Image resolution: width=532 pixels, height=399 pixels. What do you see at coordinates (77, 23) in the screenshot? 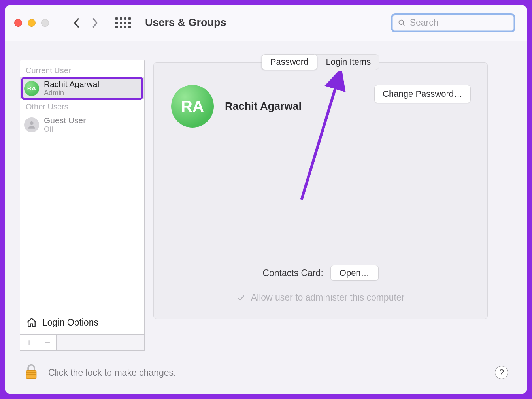
I see `back-button` at bounding box center [77, 23].